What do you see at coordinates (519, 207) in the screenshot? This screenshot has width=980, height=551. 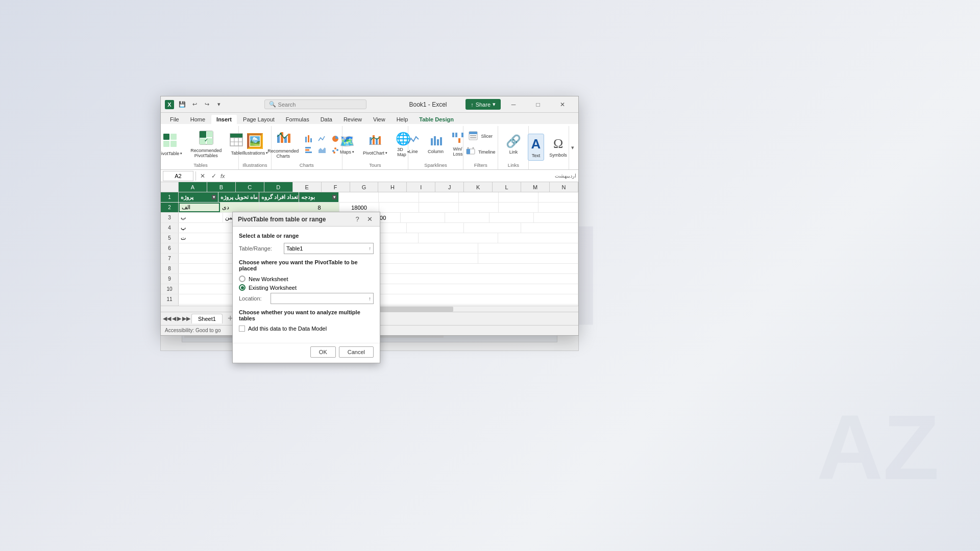 I see `cell-I2` at bounding box center [519, 207].